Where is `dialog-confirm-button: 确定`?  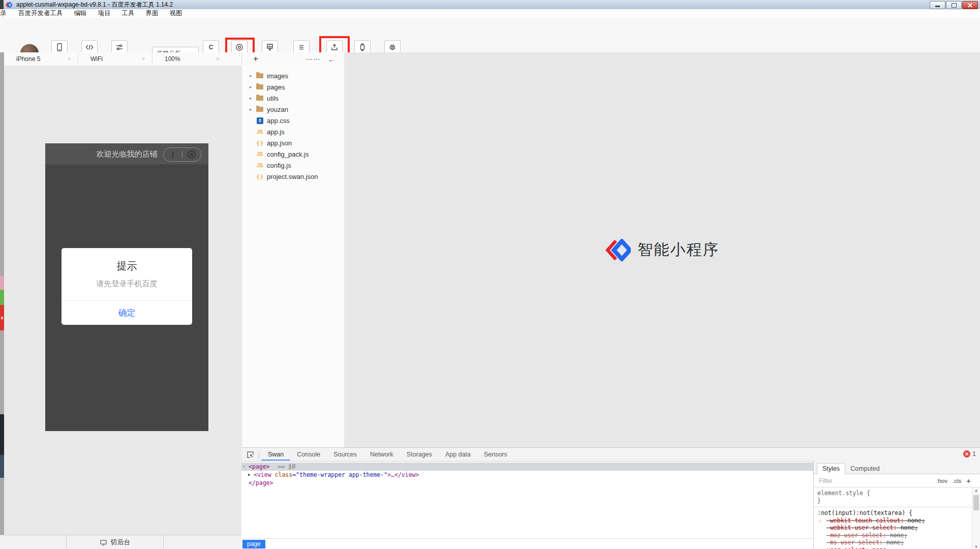
dialog-confirm-button: 确定 is located at coordinates (127, 313).